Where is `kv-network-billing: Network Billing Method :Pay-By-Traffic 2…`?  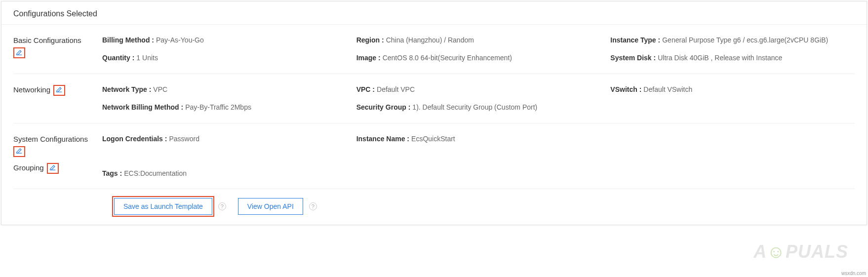 kv-network-billing: Network Billing Method :Pay-By-Traffic 2… is located at coordinates (224, 107).